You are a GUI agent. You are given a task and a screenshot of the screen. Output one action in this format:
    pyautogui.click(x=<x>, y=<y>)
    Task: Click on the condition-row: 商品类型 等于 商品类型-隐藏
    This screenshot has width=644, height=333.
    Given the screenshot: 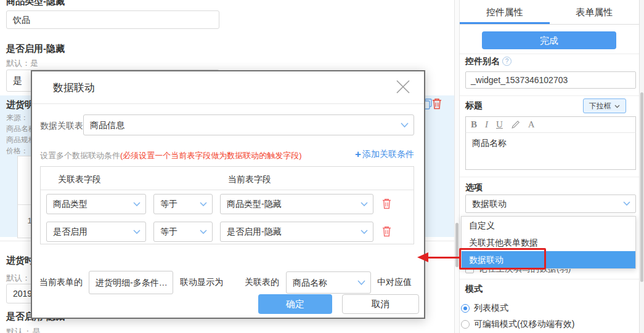 What is the action you would take?
    pyautogui.click(x=227, y=204)
    